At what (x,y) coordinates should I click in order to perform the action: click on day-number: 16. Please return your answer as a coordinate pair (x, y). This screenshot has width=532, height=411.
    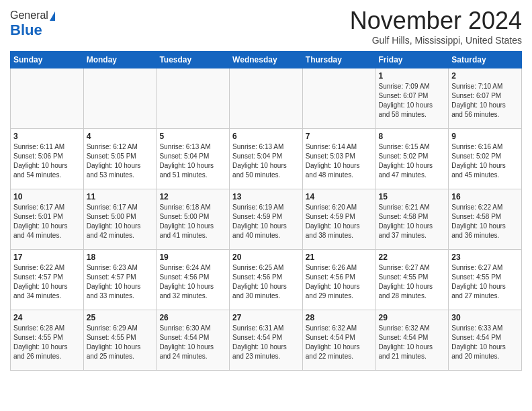
    Looking at the image, I should click on (485, 197).